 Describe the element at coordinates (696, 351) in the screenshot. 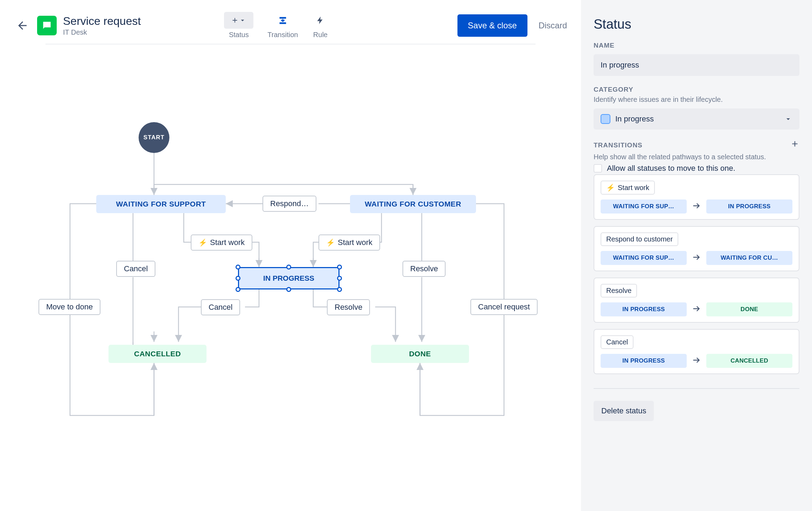

I see `transition-card: CancelIN PROGRESSCANCELLED` at that location.